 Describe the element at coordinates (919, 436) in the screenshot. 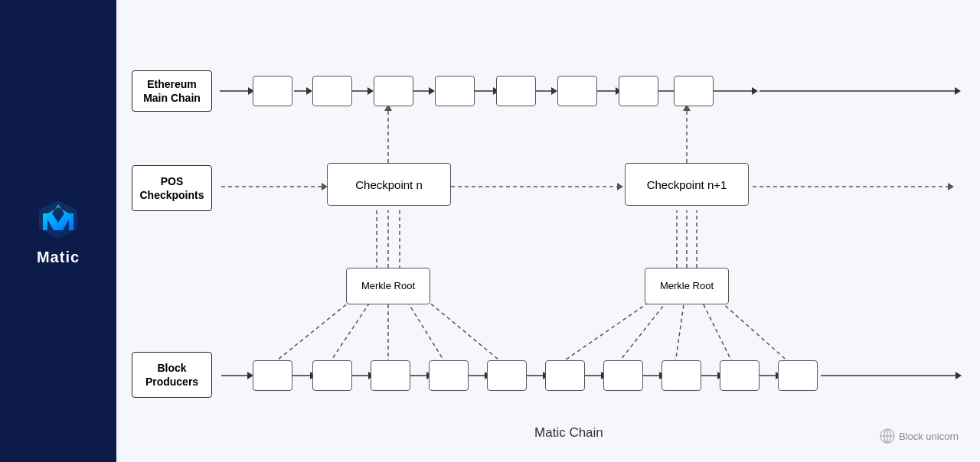

I see `watermark: Block unicorn` at that location.